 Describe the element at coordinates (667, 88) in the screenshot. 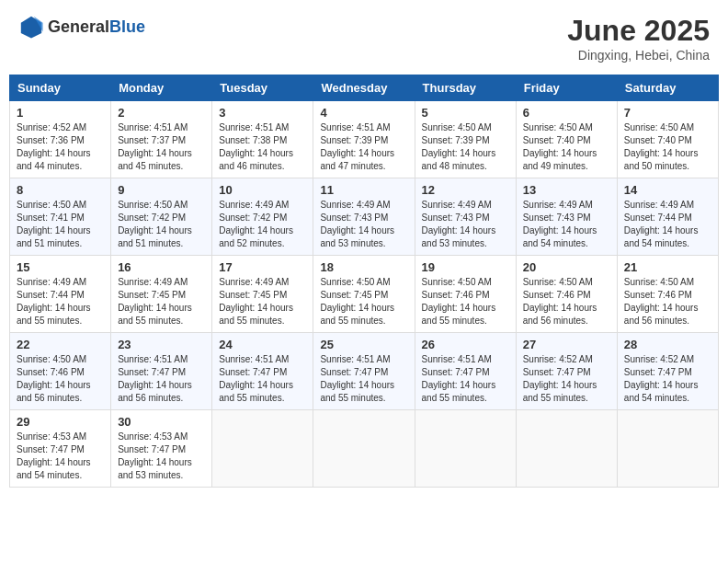

I see `weekday-header: Saturday` at that location.